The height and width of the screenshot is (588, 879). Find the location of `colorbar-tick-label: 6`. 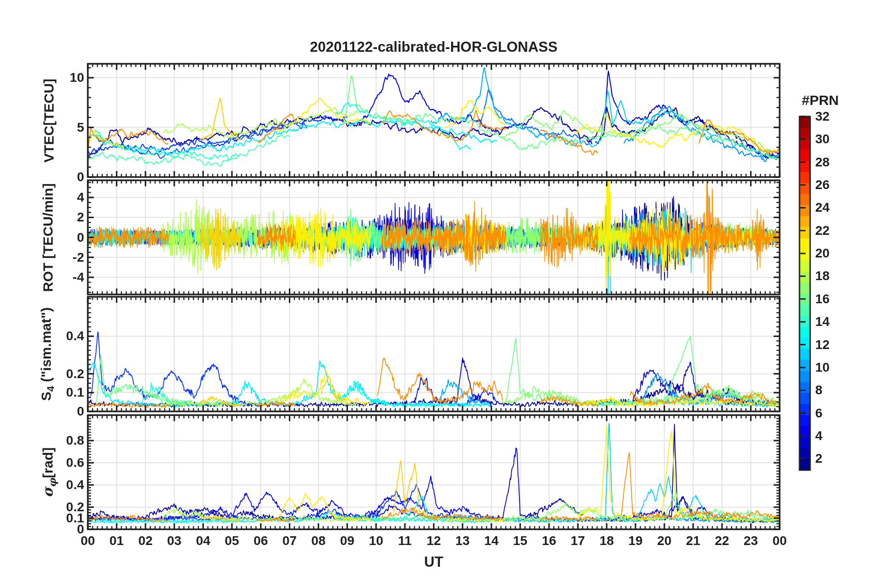

colorbar-tick-label: 6 is located at coordinates (819, 413).